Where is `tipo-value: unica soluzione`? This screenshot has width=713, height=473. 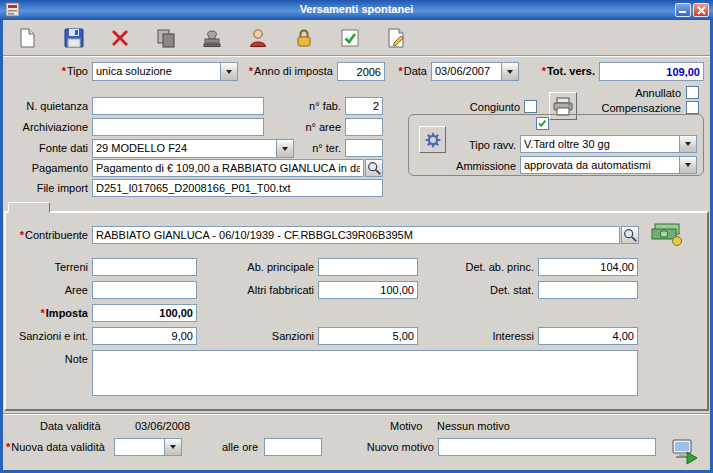
tipo-value: unica soluzione is located at coordinates (156, 72).